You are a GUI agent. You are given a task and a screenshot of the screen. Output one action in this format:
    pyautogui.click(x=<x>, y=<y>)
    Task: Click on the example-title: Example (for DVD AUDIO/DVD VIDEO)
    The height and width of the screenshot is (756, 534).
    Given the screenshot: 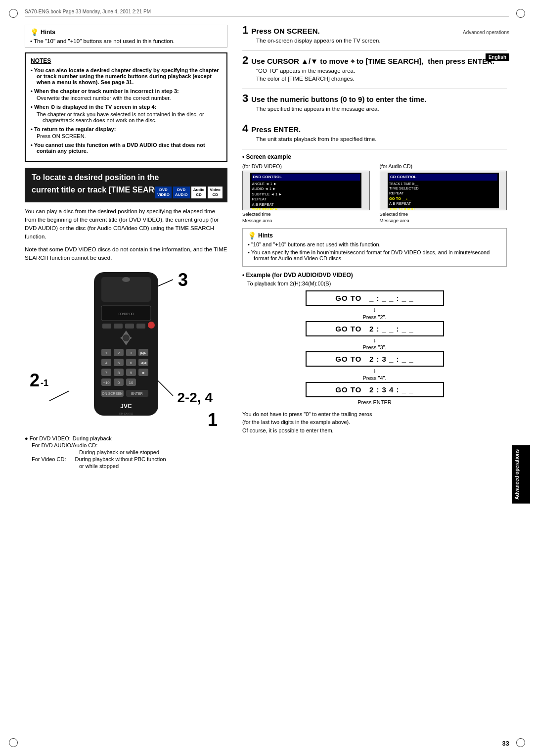 What is the action you would take?
    pyautogui.click(x=375, y=275)
    